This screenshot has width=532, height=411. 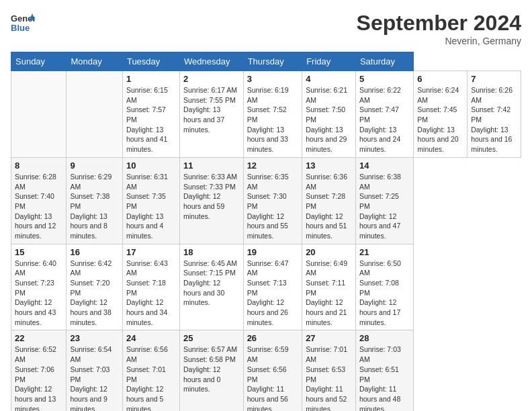 I want to click on day-cell: 13Sunrise: 6:36 AMSunset: 7:28 PMDayligh…, so click(x=329, y=200).